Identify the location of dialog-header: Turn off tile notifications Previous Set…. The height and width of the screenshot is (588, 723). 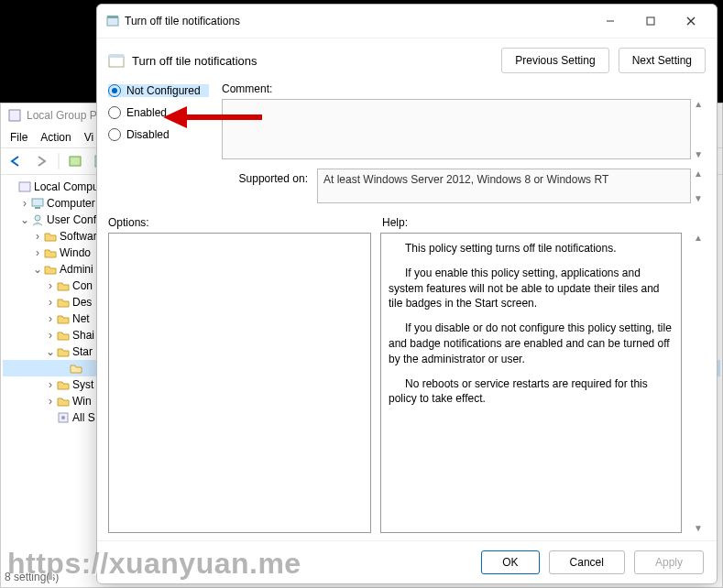
(407, 60).